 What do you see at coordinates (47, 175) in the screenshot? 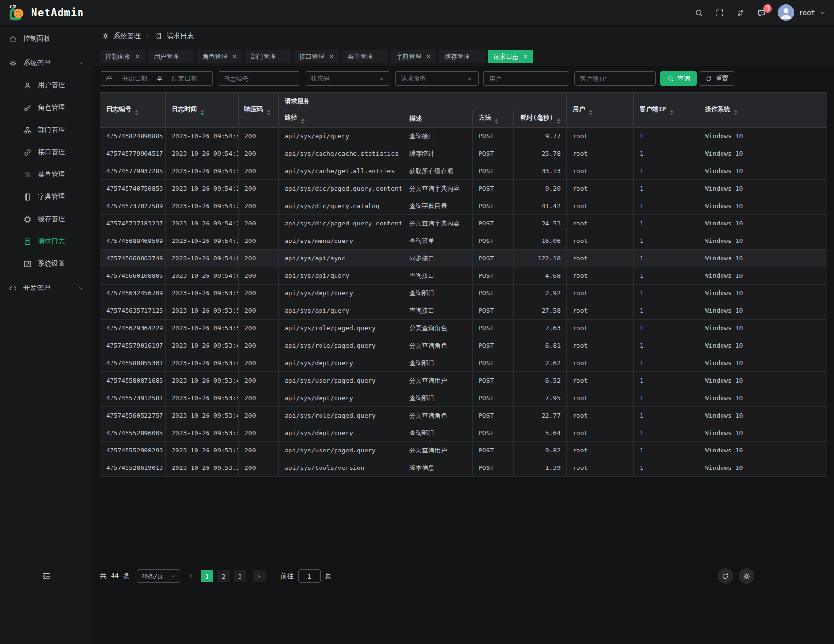
I see `sidebar-item: 菜单管理` at bounding box center [47, 175].